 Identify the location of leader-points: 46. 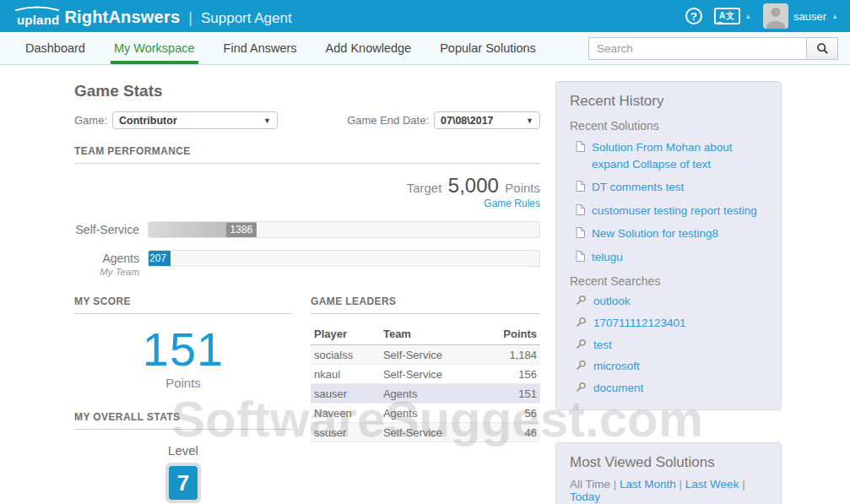
(510, 432).